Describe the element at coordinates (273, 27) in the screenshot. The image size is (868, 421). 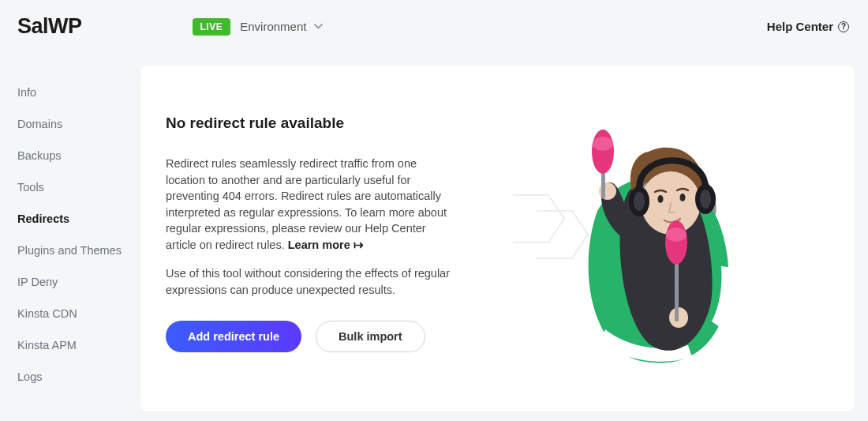
I see `environment-label: Environment` at that location.